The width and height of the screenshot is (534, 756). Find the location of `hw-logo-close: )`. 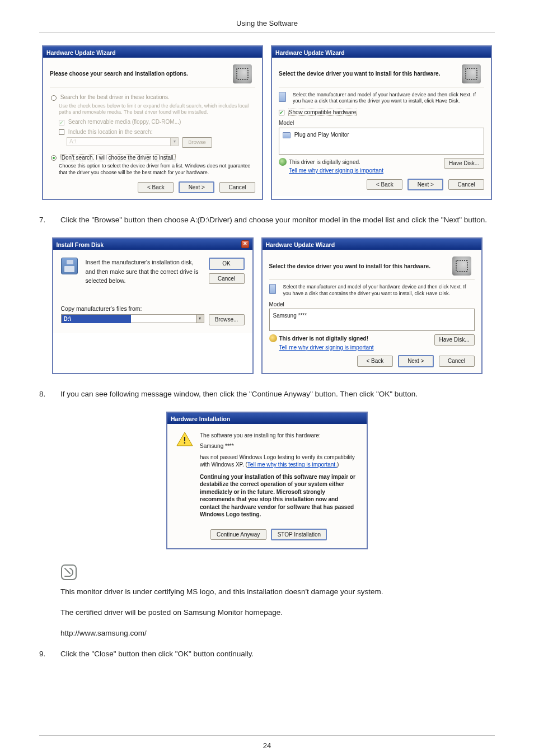

hw-logo-close: ) is located at coordinates (338, 465).